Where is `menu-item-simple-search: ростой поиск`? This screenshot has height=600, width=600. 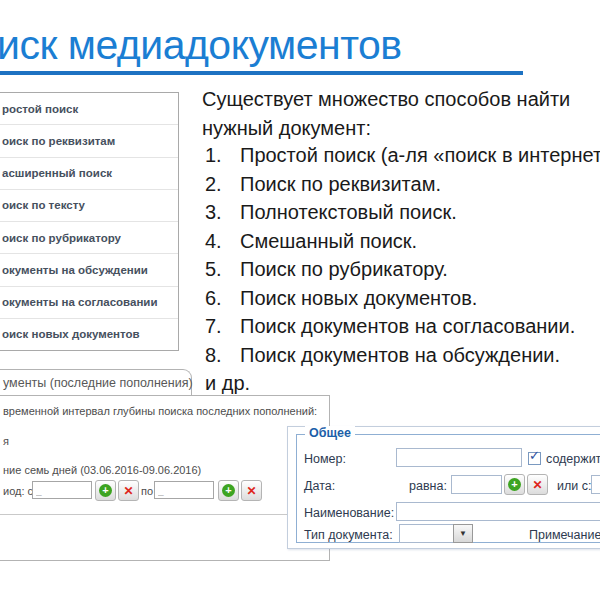
menu-item-simple-search: ростой поиск is located at coordinates (89, 109).